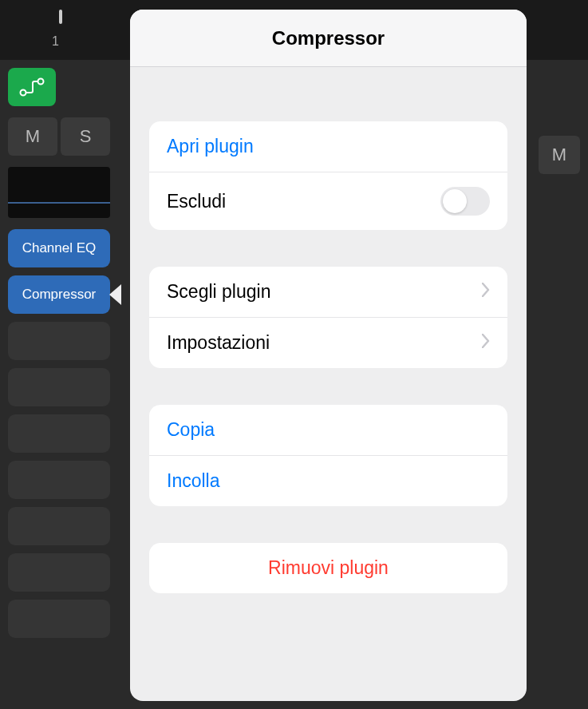  Describe the element at coordinates (59, 295) in the screenshot. I see `plugin-slot-compressor: Compressor` at that location.